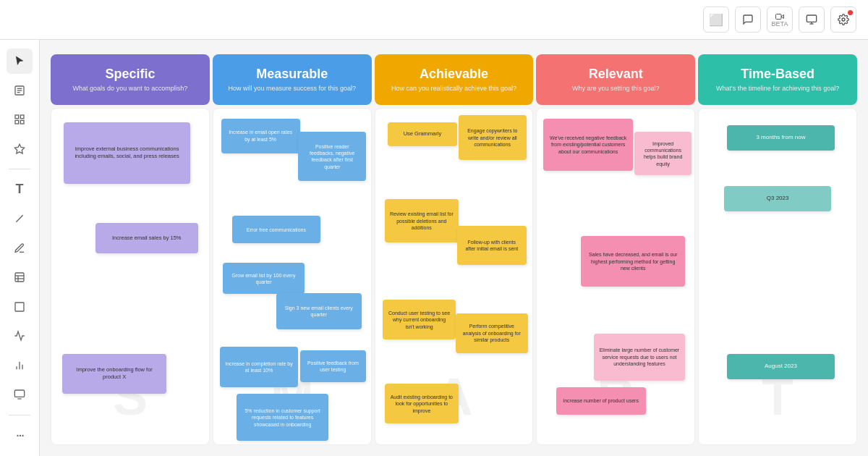  What do you see at coordinates (454, 80) in the screenshot?
I see `col-achievable-header: Achievable How can you realistically ach…` at bounding box center [454, 80].